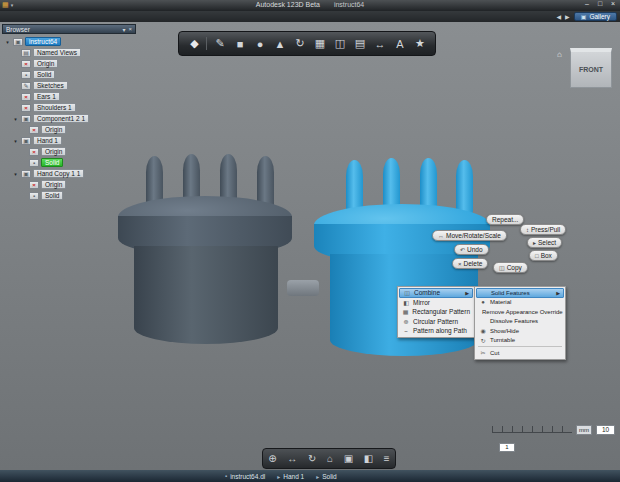 The height and width of the screenshot is (482, 620). I want to click on submenu-item-dissolve-features: Dissolve Features, so click(520, 322).